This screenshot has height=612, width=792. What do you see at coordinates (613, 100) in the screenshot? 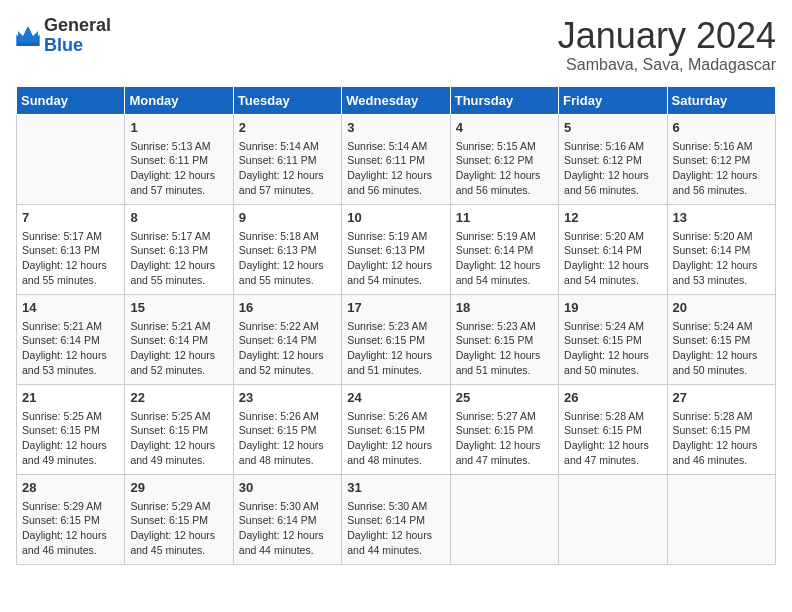
I see `header-friday: Friday` at bounding box center [613, 100].